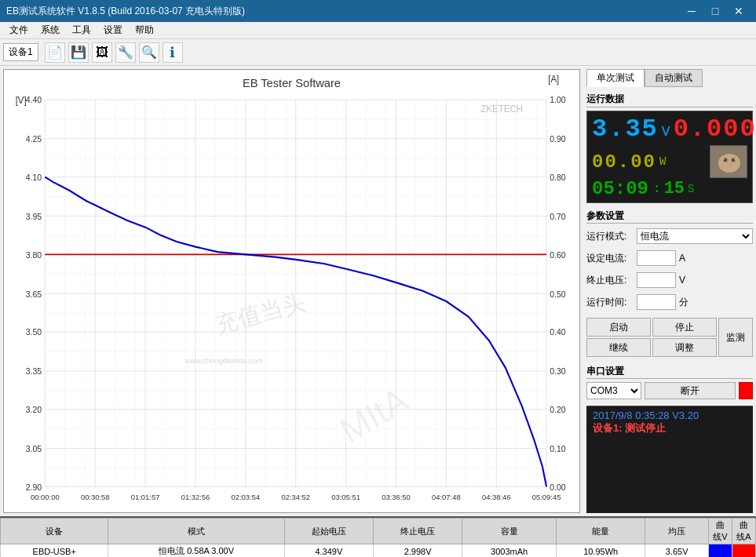 The height and width of the screenshot is (557, 756). Describe the element at coordinates (620, 188) in the screenshot. I see `time-display: 05:09` at that location.